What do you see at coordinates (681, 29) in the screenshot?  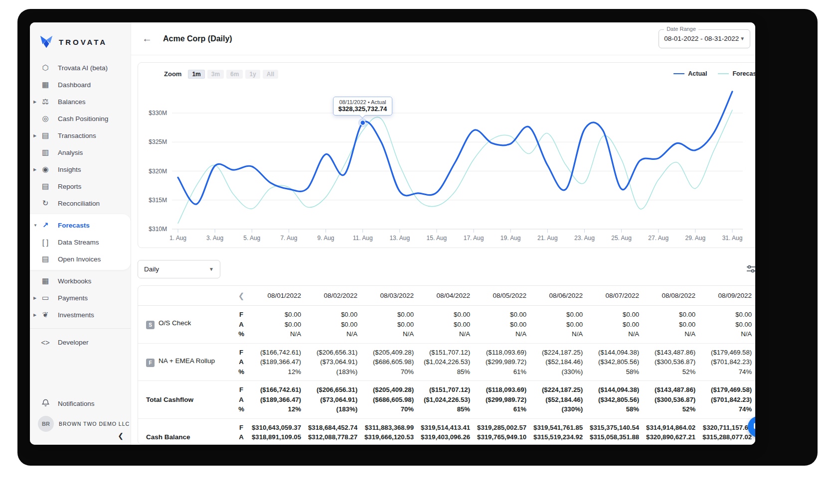 I see `date-range-label: Date Range` at bounding box center [681, 29].